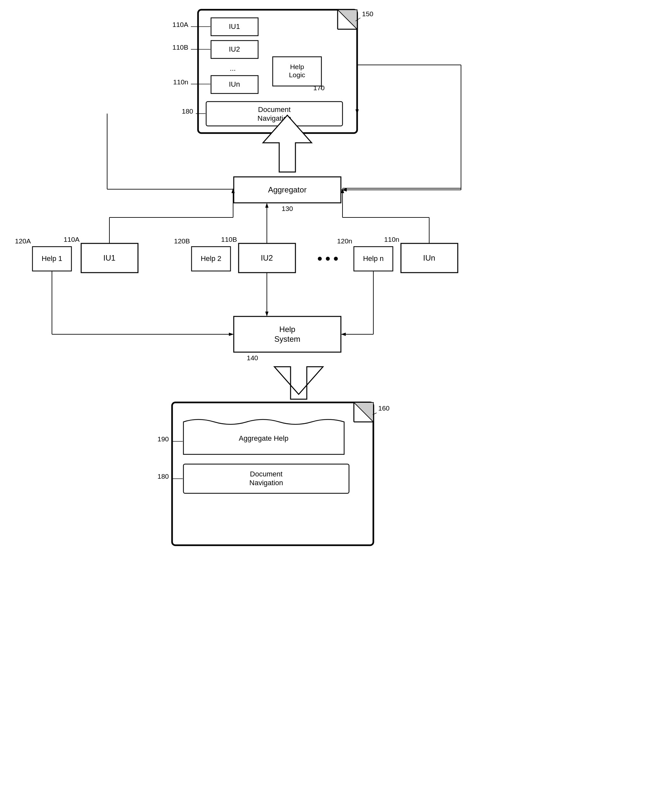  What do you see at coordinates (373, 258) in the screenshot?
I see `svg-text: Help n` at bounding box center [373, 258].